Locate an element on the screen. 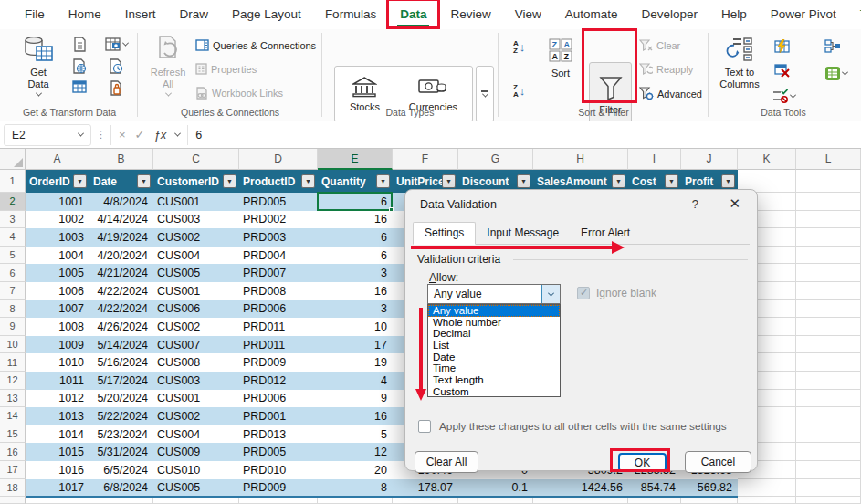 The width and height of the screenshot is (861, 504). row-header-12: 12 is located at coordinates (13, 381).